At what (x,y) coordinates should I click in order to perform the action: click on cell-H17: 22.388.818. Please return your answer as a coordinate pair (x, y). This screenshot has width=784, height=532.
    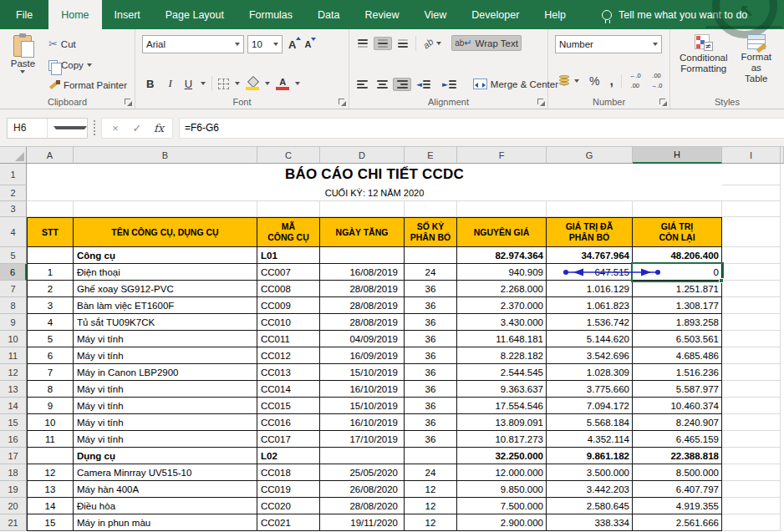
    Looking at the image, I should click on (677, 456).